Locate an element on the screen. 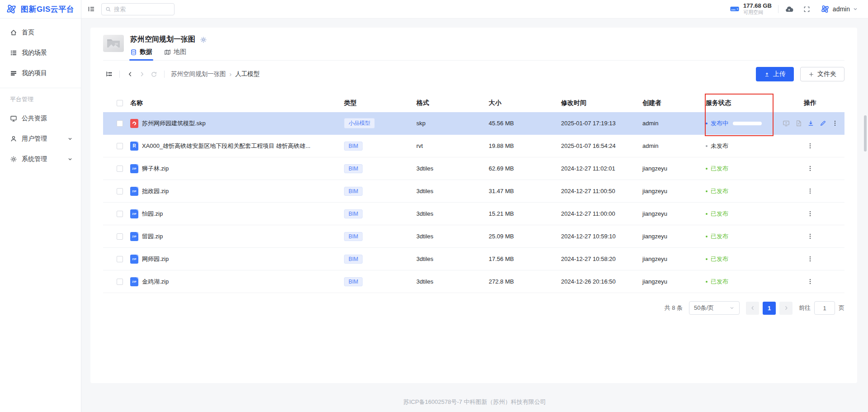 This screenshot has width=868, height=412. table-row: 苏州网师园建筑模型.skp 小品模型 skp 45.56 MB 2025-01-… is located at coordinates (474, 123).